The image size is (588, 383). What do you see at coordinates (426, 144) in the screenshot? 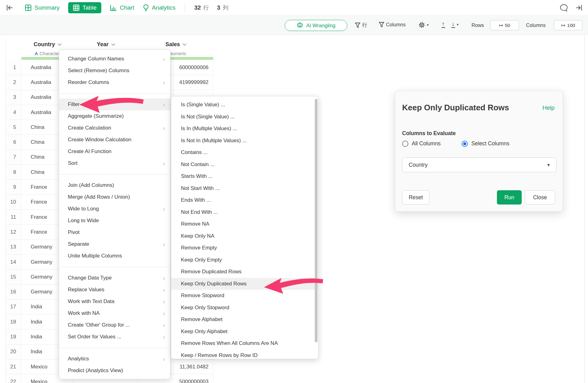
I see `all-columns-label: All Columns` at bounding box center [426, 144].